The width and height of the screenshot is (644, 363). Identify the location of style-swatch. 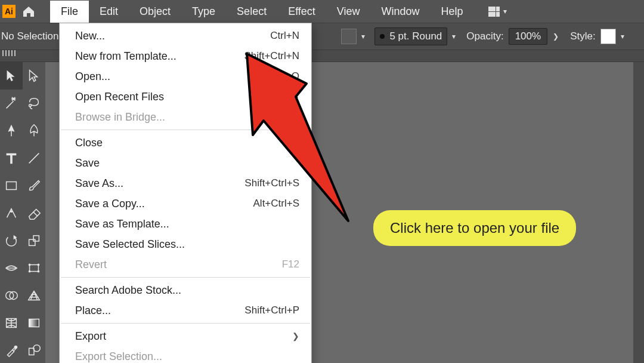
(608, 36).